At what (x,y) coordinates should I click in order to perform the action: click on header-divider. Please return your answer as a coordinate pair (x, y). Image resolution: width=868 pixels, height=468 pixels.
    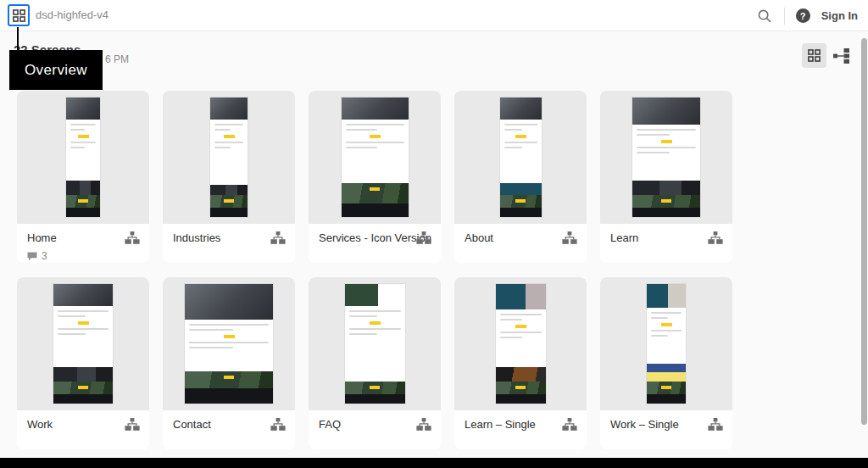
    Looking at the image, I should click on (785, 16).